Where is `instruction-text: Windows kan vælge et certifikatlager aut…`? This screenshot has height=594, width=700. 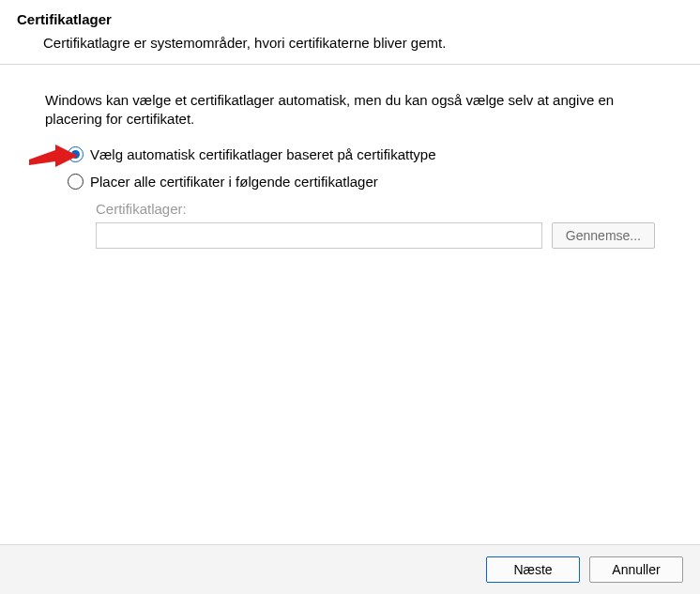 instruction-text: Windows kan vælge et certifikatlager aut… is located at coordinates (350, 111).